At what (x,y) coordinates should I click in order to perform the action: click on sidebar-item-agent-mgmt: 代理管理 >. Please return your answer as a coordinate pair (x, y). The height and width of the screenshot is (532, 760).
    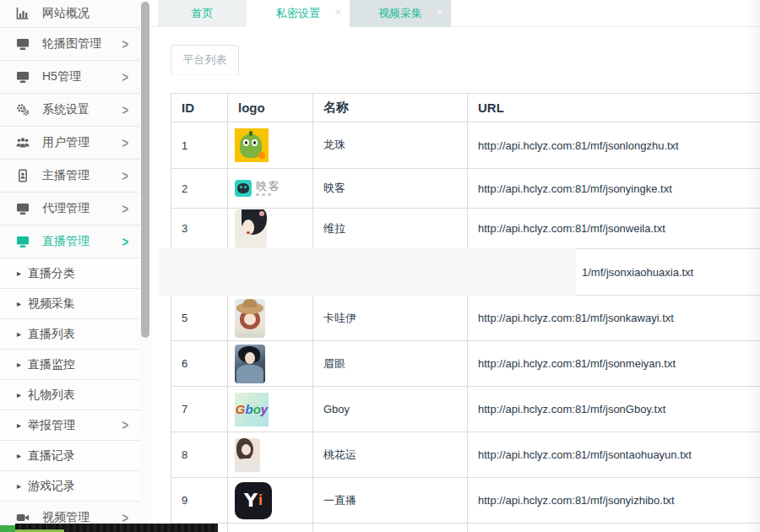
    Looking at the image, I should click on (70, 209).